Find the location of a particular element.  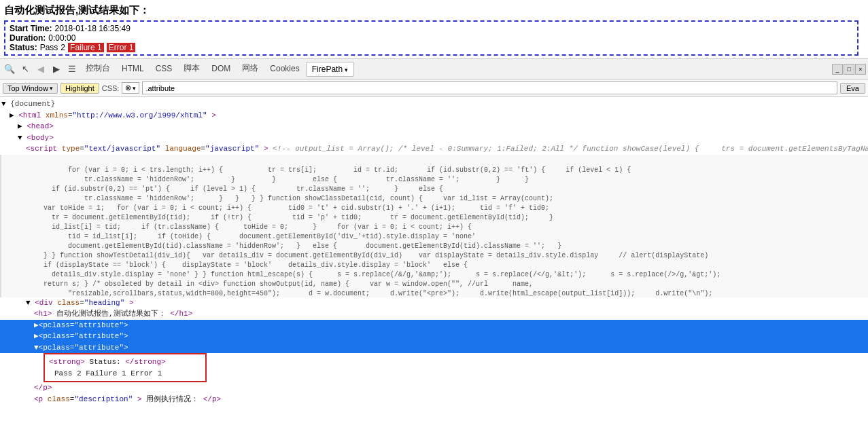

tree-row-html: ▶ <html xmlns="http://www.w3.org/1999/xh… is located at coordinates (434, 115).